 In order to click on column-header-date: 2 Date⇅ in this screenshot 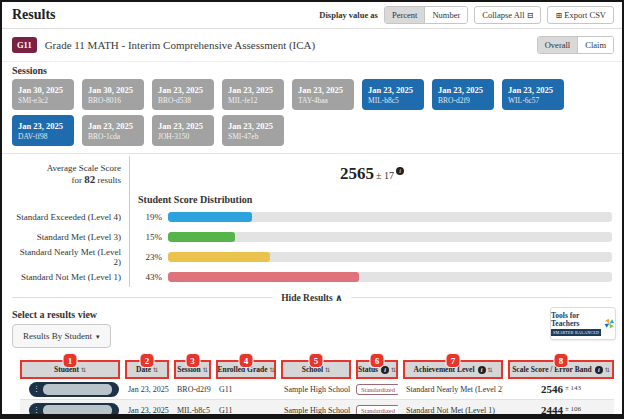, I will do `click(147, 370)`.